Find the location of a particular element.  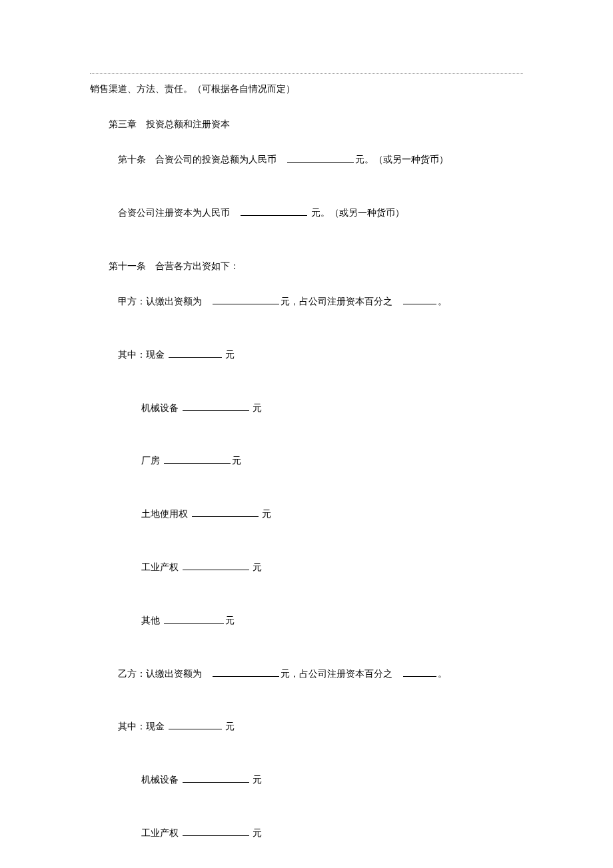

text: 土地使用权 is located at coordinates (166, 514).